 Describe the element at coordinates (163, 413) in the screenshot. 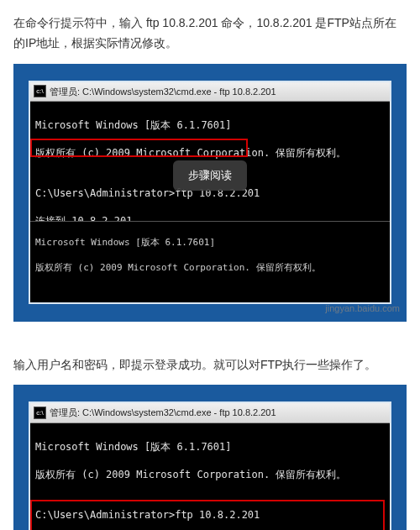

I see `window-title-2: 管理员: C:\Windows\system32\cmd.exe - ftp 1…` at that location.